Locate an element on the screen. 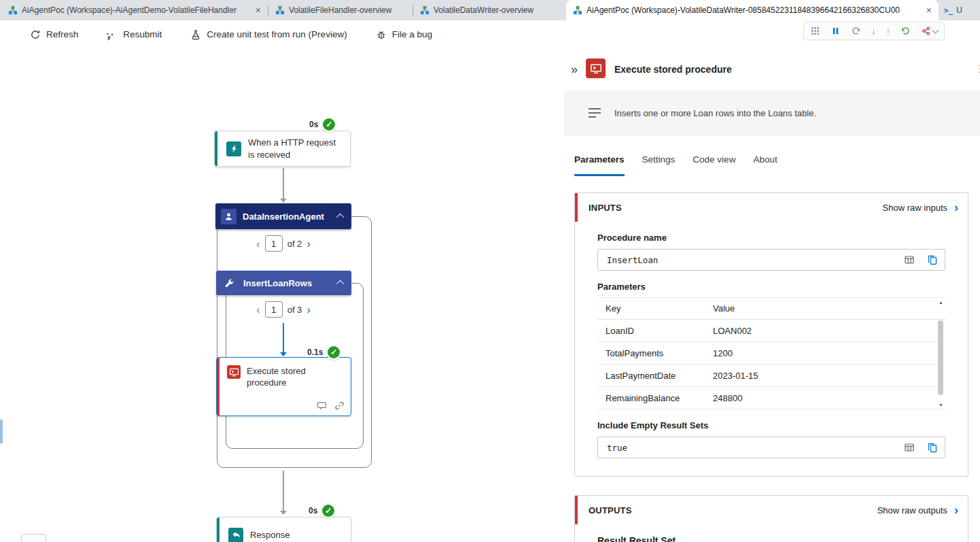  table-scrollbar: ▲ ▼ is located at coordinates (941, 354).